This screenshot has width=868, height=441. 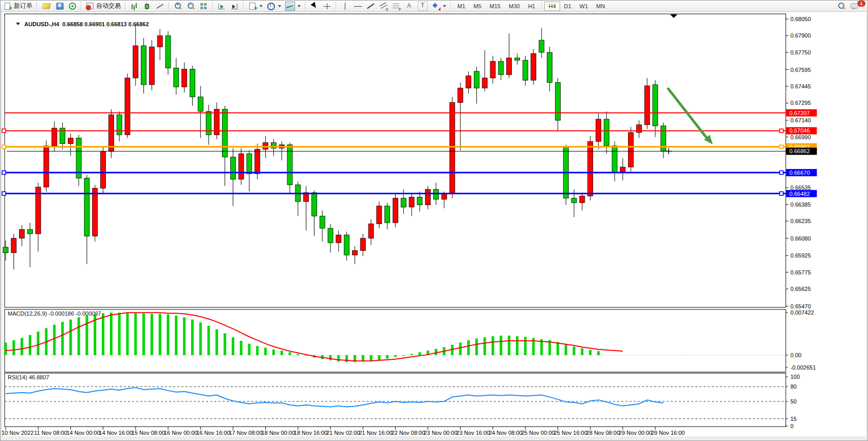 What do you see at coordinates (46, 6) in the screenshot?
I see `marker-icon` at bounding box center [46, 6].